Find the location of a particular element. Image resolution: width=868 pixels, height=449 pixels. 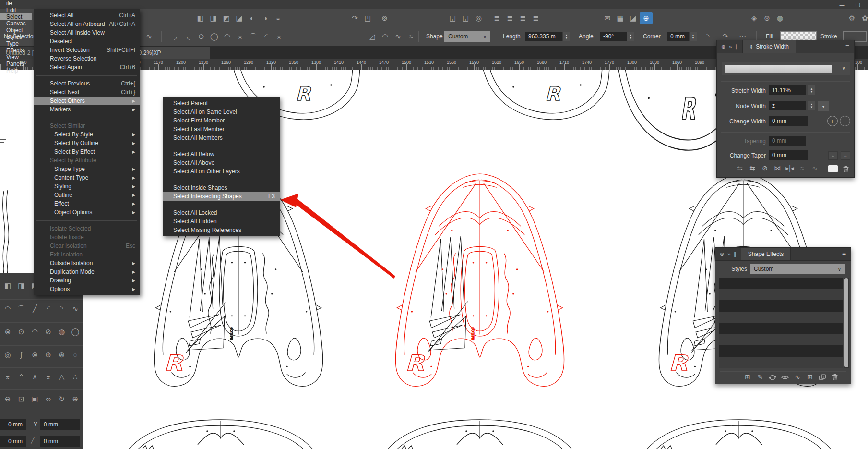

ellipse-icon: ⊜ is located at coordinates (8, 331).